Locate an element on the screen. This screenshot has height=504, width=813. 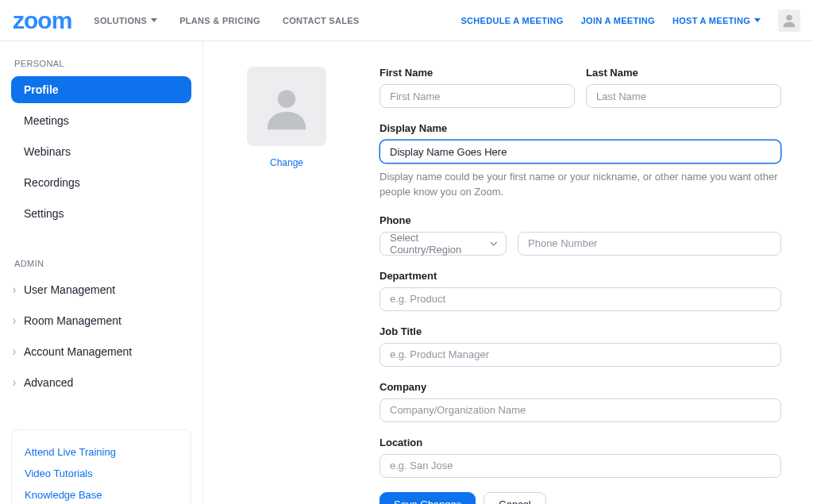
avatar-change-link: Change is located at coordinates (287, 163).